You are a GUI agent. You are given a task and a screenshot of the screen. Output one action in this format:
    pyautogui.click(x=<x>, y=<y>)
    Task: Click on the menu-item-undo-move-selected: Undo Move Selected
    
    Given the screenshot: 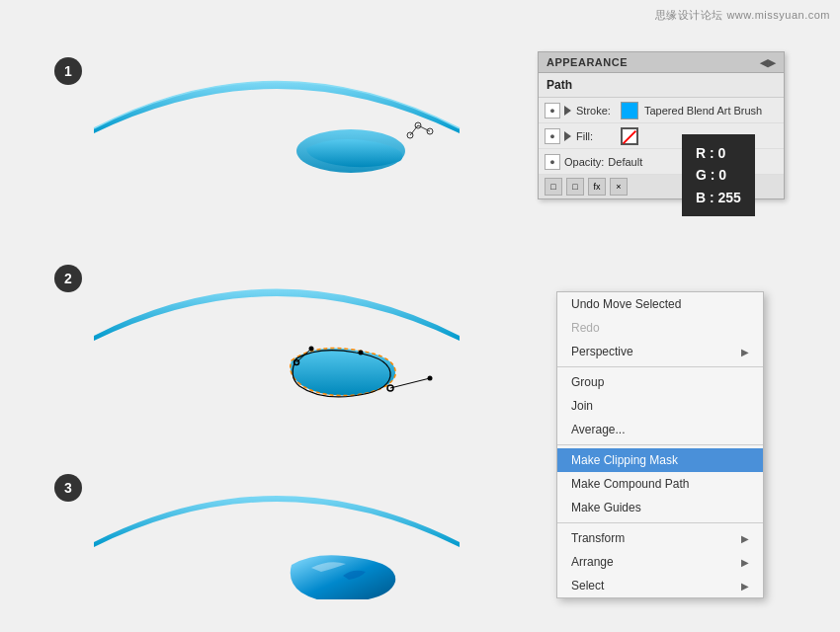 What is the action you would take?
    pyautogui.click(x=660, y=304)
    